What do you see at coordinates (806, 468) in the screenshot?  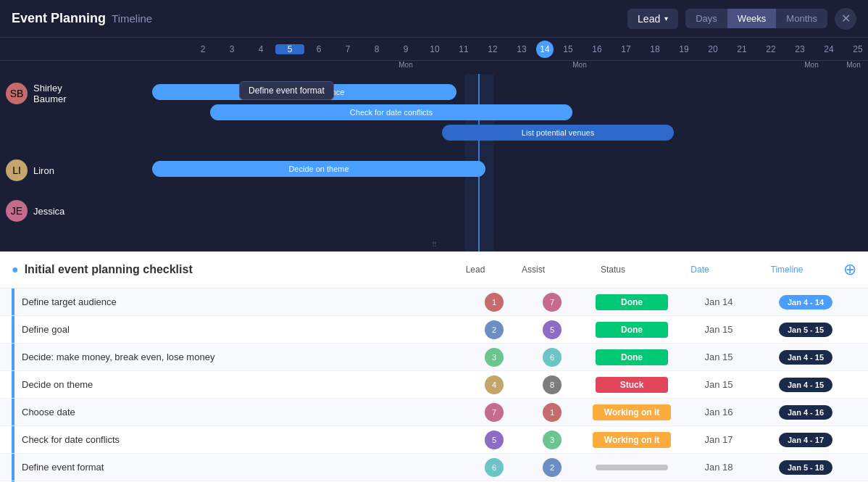 I see `timeline-pill: Jan 5 - 18` at bounding box center [806, 468].